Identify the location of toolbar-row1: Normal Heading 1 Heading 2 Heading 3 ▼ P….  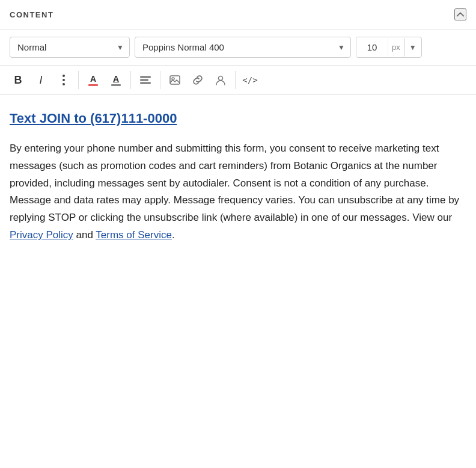
(238, 48).